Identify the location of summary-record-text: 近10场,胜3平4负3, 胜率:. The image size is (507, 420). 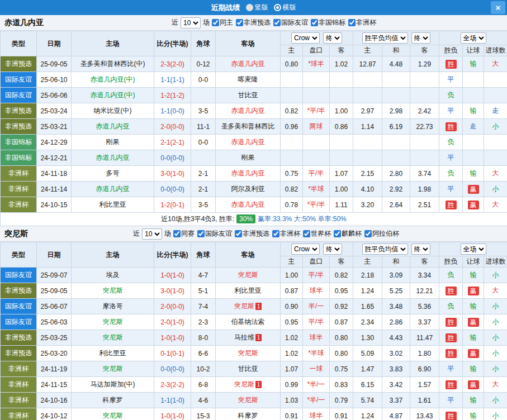
(198, 219).